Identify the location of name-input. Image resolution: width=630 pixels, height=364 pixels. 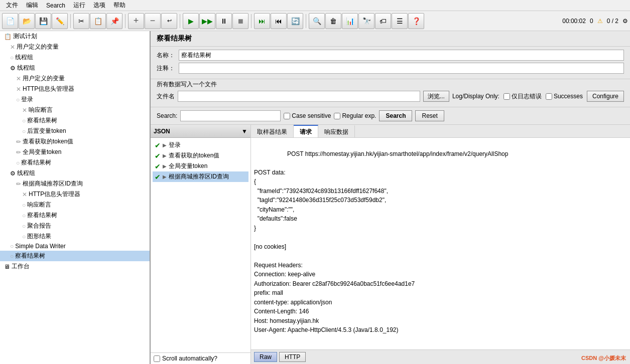
(402, 55).